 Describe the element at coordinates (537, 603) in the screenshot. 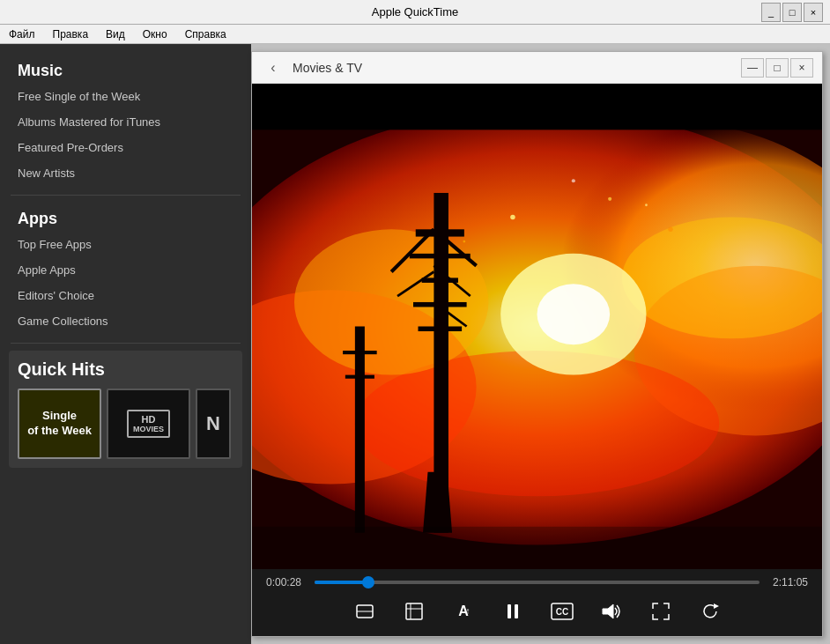

I see `controls-bar: 0:00:28 2:11:05` at that location.